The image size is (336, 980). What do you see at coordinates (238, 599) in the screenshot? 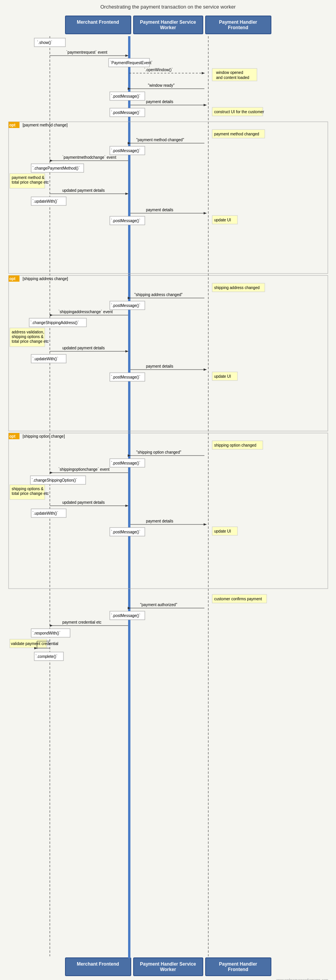
I see `svg-text: customer confirms payment` at bounding box center [238, 599].